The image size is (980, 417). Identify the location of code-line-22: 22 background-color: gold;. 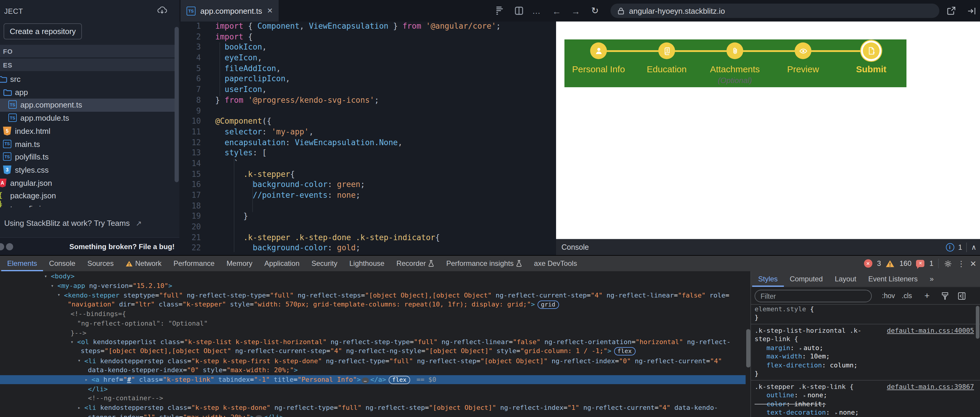
(368, 249).